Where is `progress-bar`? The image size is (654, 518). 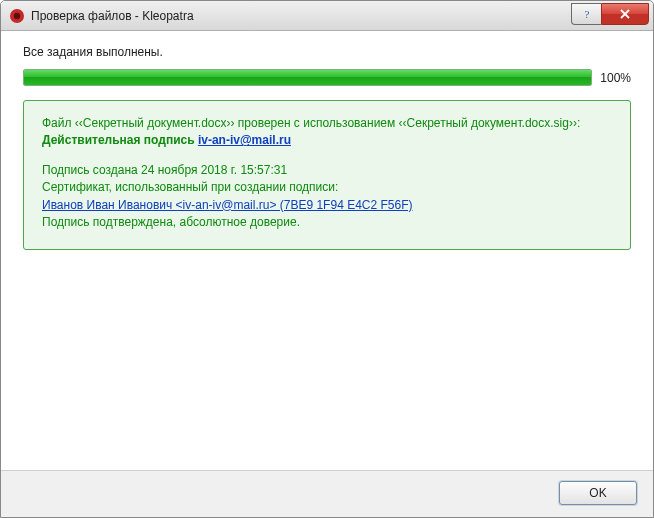
progress-bar is located at coordinates (308, 78).